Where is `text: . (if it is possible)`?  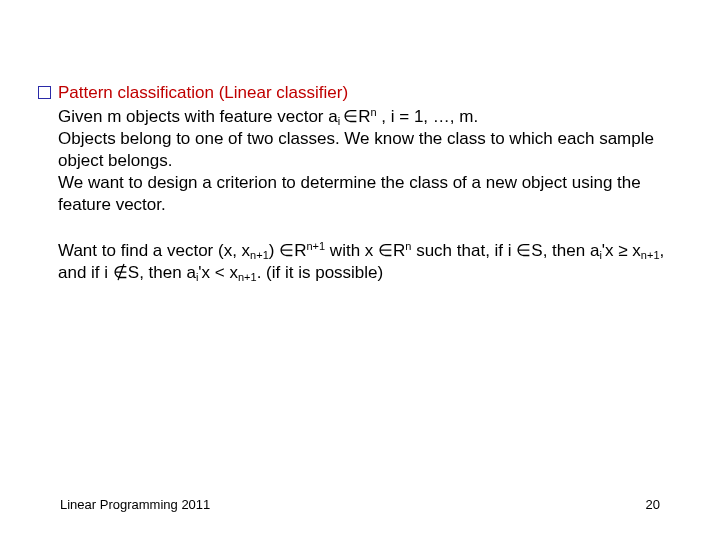 text: . (if it is possible) is located at coordinates (320, 272).